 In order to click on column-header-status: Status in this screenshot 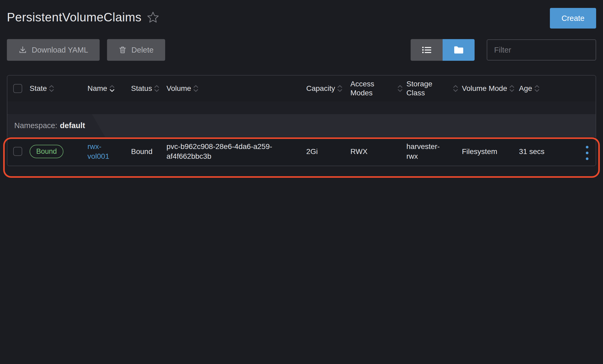, I will do `click(147, 88)`.